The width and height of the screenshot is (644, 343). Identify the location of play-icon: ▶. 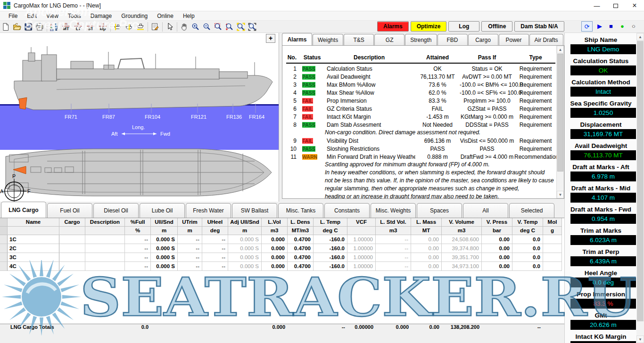
(600, 26).